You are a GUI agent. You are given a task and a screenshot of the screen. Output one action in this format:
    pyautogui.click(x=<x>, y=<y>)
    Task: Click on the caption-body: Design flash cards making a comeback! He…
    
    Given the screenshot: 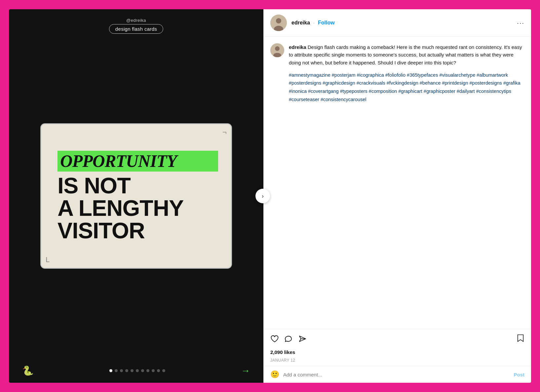 What is the action you would take?
    pyautogui.click(x=405, y=55)
    